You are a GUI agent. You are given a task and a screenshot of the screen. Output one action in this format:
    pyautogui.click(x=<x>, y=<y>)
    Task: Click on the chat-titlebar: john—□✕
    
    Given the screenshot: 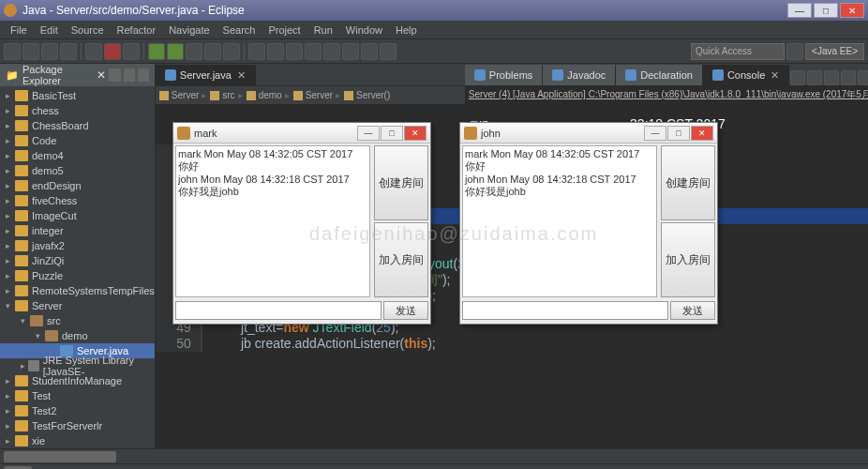 What is the action you would take?
    pyautogui.click(x=589, y=133)
    